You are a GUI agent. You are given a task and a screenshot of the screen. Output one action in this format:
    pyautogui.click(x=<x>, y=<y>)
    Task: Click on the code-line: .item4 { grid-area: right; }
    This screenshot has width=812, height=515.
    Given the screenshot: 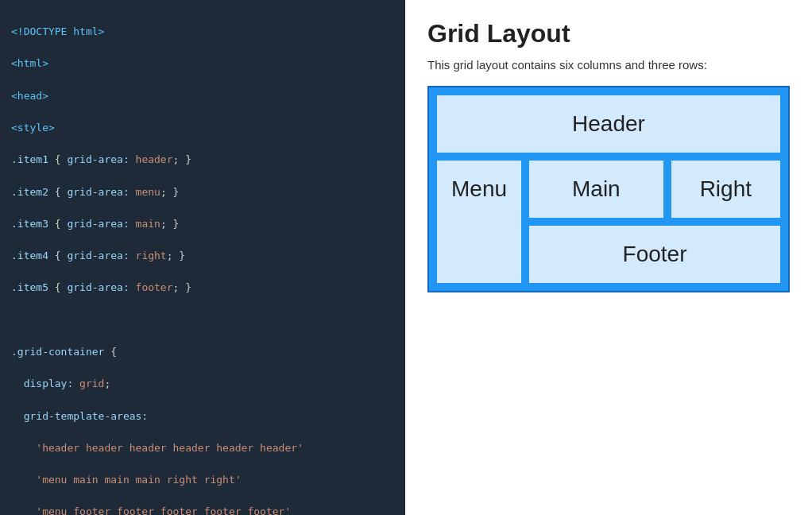 What is the action you would take?
    pyautogui.click(x=203, y=256)
    